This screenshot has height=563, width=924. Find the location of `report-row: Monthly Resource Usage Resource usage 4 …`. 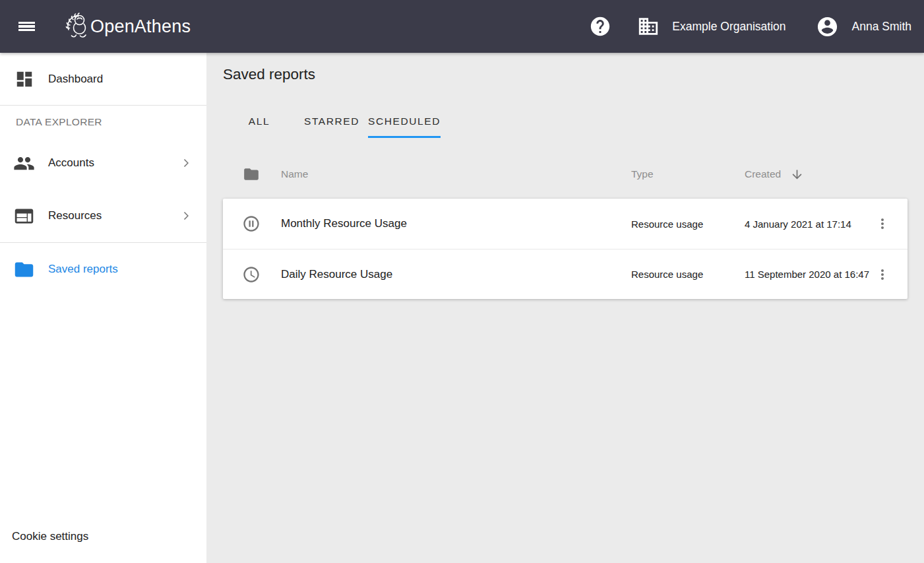

report-row: Monthly Resource Usage Resource usage 4 … is located at coordinates (565, 224).